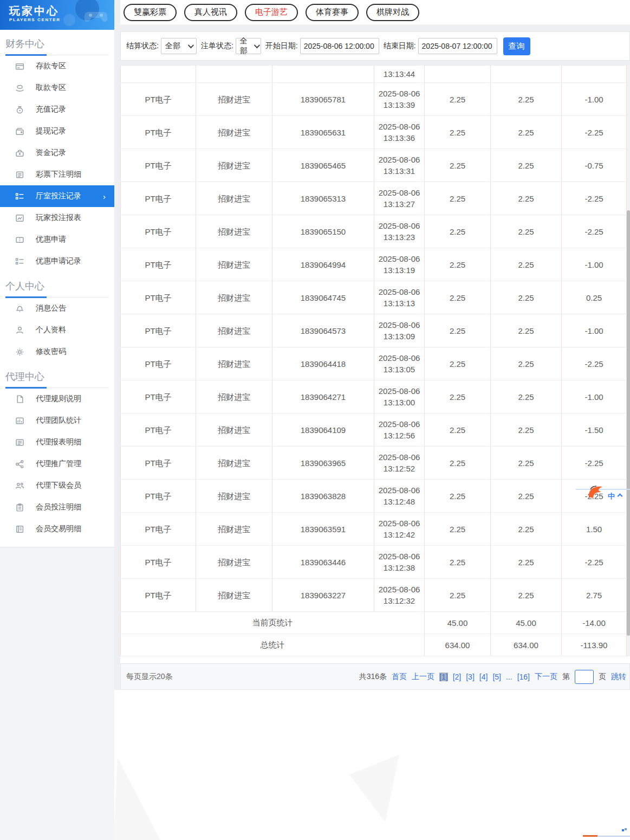  What do you see at coordinates (57, 529) in the screenshot?
I see `sidebar-item-member-transaction-details: 会员交易明细` at bounding box center [57, 529].